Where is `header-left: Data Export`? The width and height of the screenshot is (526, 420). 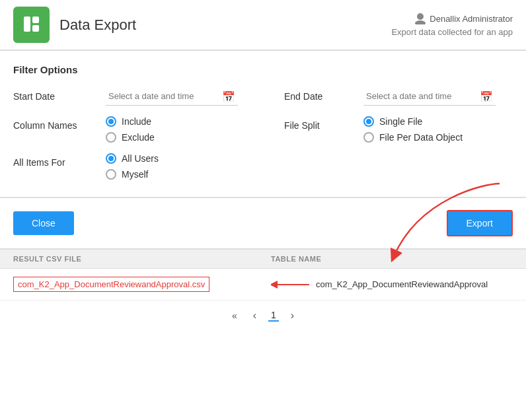 header-left: Data Export is located at coordinates (75, 25).